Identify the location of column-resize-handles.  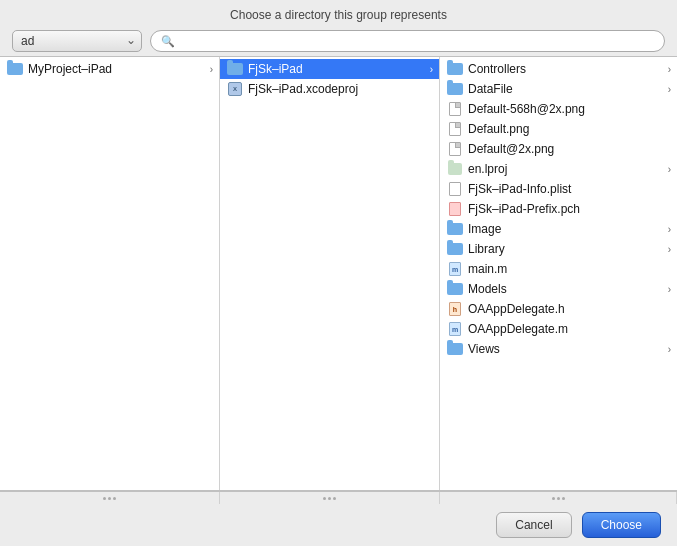
(338, 498).